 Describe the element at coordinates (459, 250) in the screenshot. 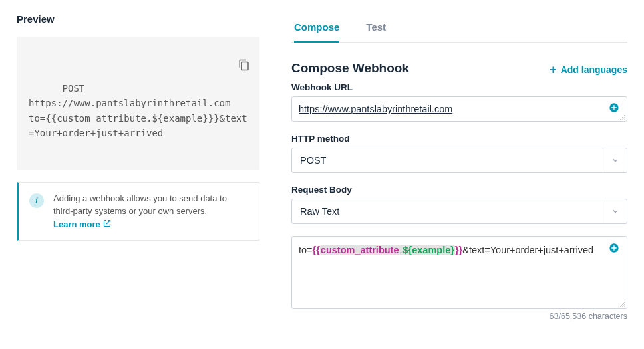

I see `body-close-braces: }}` at that location.